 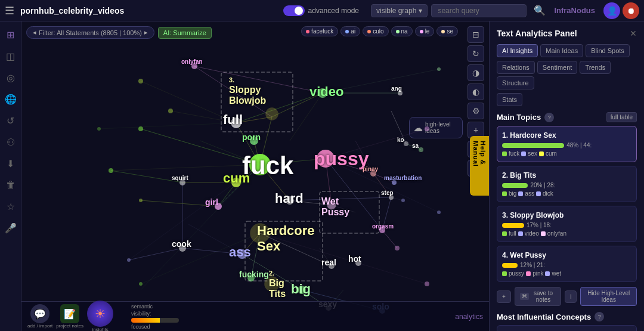 What do you see at coordinates (479, 166) in the screenshot?
I see `help-panel: Help & Manual` at bounding box center [479, 166].